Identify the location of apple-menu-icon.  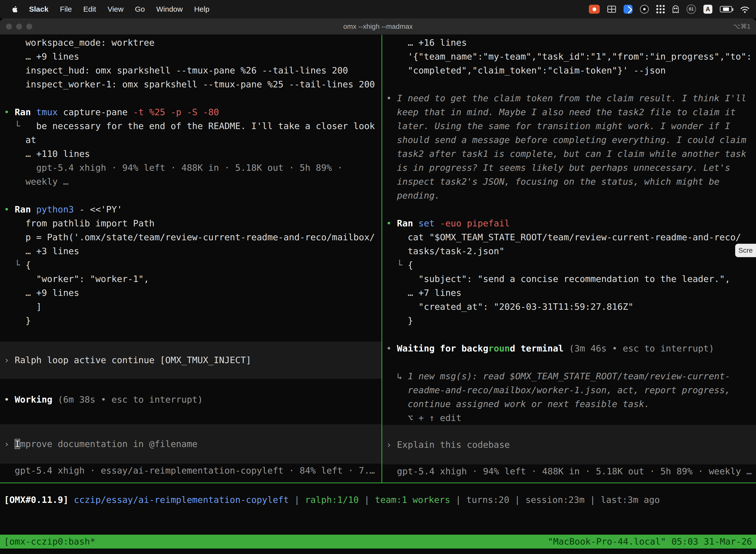
(15, 9).